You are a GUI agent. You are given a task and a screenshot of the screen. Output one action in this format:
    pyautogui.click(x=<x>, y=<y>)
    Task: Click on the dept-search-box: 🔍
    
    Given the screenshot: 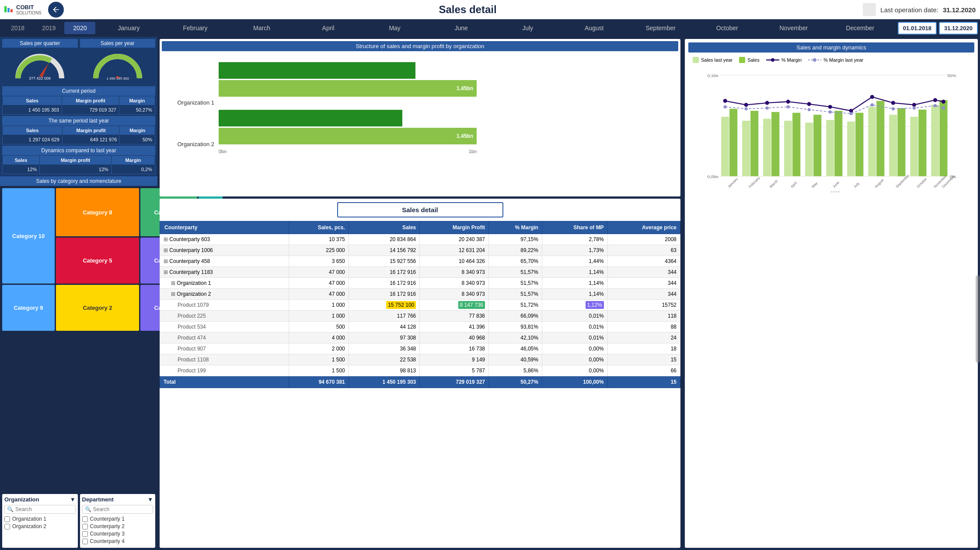 What is the action you would take?
    pyautogui.click(x=118, y=509)
    